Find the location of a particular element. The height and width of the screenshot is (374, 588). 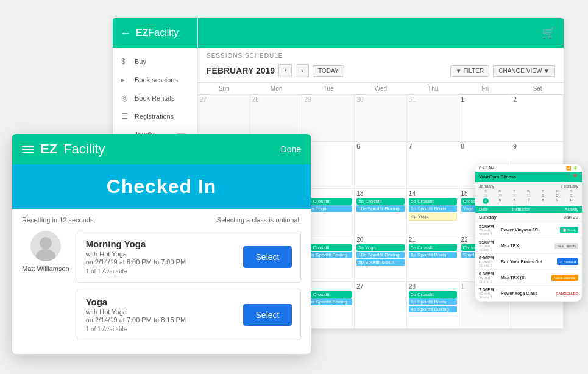

cal-cell-2-3: 135o Crossfit10a Sportfit Boxing is located at coordinates (381, 212).